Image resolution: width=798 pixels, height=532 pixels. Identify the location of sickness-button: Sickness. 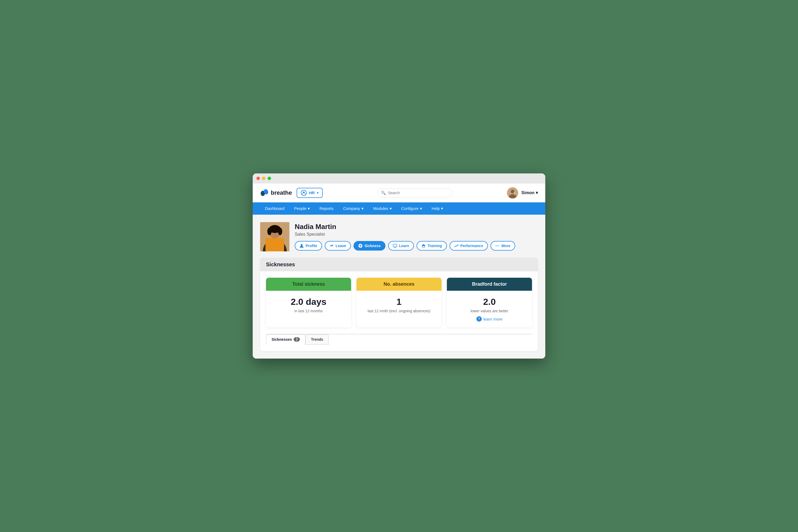
(369, 246).